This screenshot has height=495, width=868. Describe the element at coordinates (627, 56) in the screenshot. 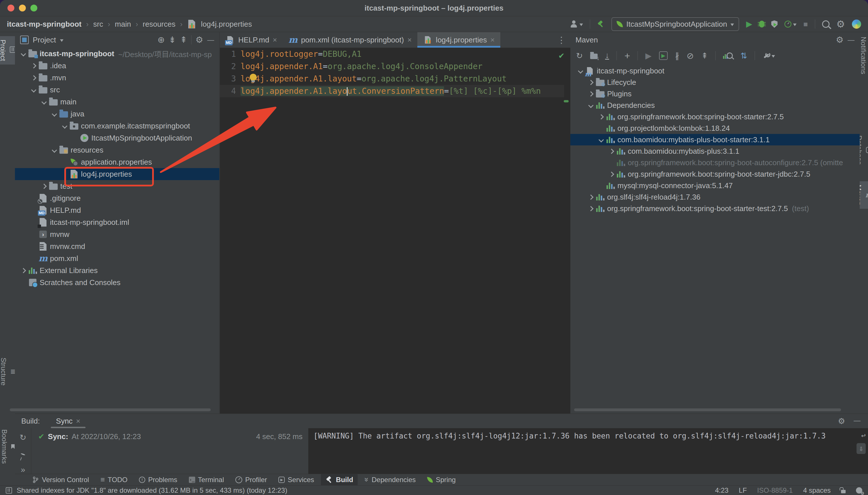

I see `add-maven-project-button: +` at that location.